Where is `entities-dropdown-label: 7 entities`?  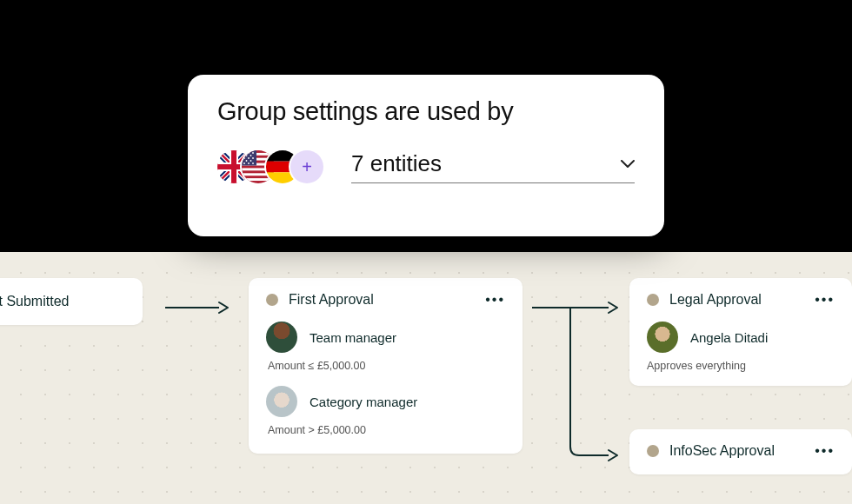
entities-dropdown-label: 7 entities is located at coordinates (396, 163).